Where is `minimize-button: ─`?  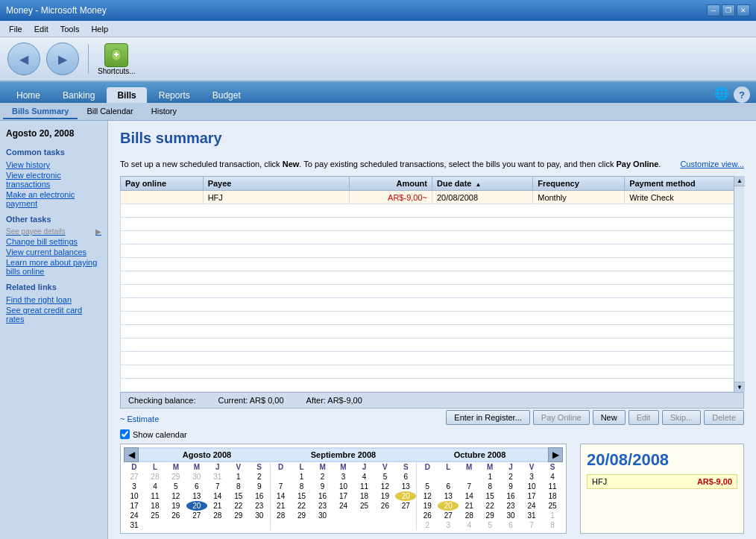 minimize-button: ─ is located at coordinates (714, 10).